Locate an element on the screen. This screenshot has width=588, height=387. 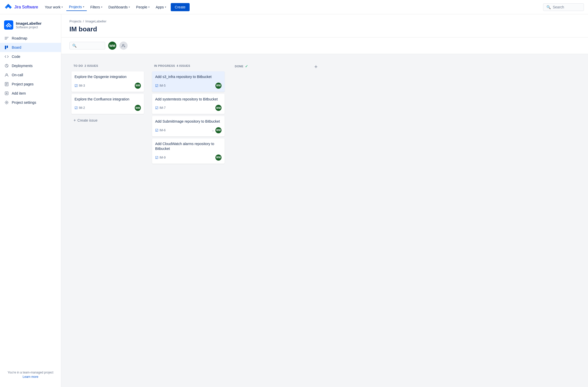
learn-more-link: Learn more is located at coordinates (31, 377).